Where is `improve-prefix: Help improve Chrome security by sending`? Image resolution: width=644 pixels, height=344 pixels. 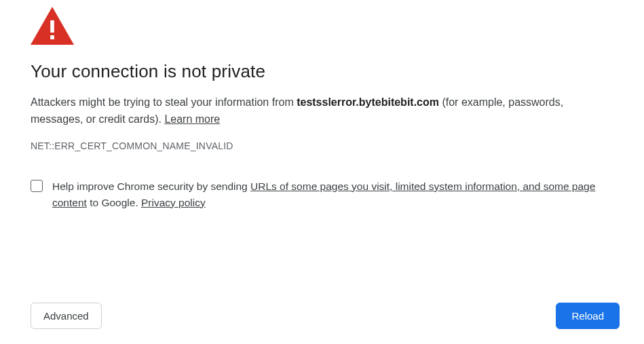
improve-prefix: Help improve Chrome security by sending is located at coordinates (151, 186).